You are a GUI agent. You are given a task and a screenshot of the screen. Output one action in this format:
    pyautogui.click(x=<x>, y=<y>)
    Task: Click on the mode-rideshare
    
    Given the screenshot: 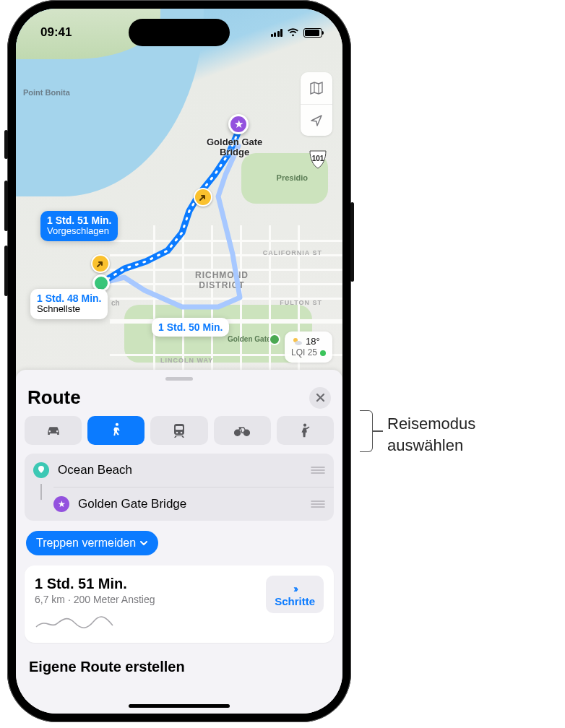 What is the action you would take?
    pyautogui.click(x=305, y=430)
    